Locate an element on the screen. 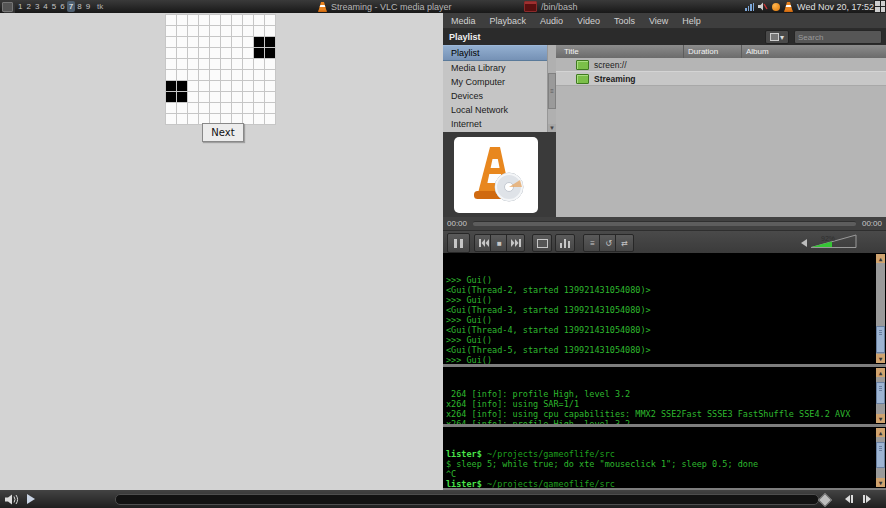 This screenshot has height=508, width=886. sidebar-item-playlist: Playlist is located at coordinates (500, 53).